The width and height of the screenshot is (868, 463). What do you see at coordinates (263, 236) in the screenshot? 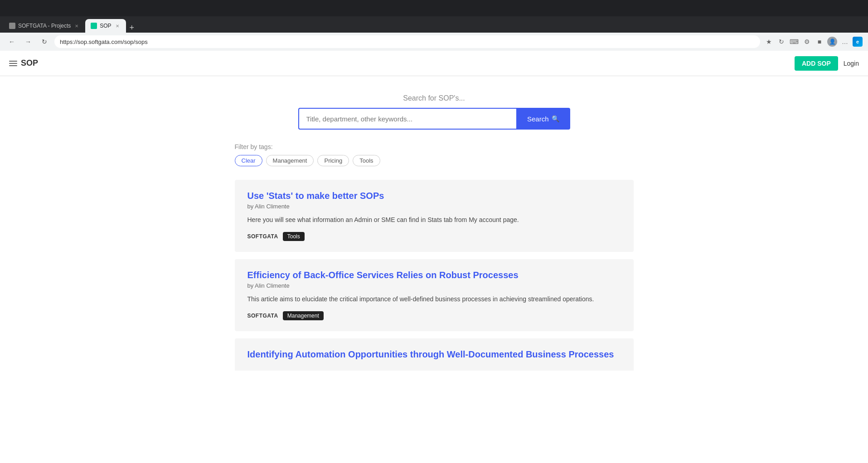
I see `sop-card-1-source: SOFTGATA` at bounding box center [263, 236].